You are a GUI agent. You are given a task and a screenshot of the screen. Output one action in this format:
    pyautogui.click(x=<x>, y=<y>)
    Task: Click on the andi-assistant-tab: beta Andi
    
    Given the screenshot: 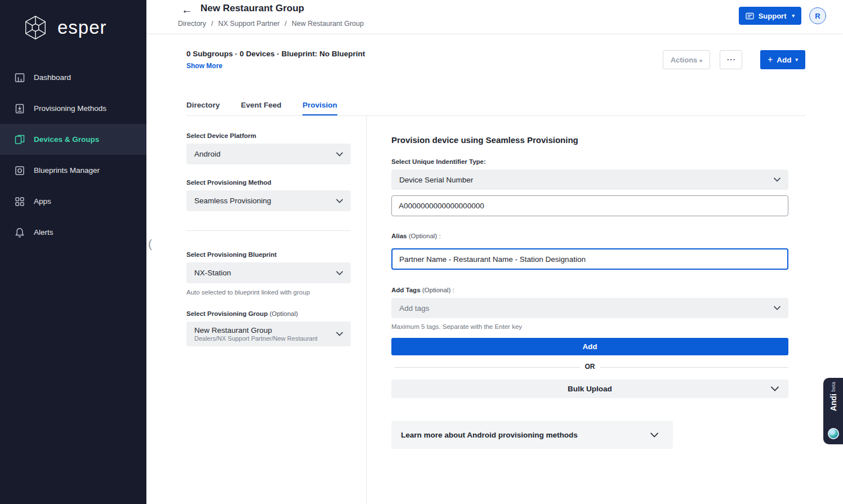 What is the action you would take?
    pyautogui.click(x=833, y=411)
    